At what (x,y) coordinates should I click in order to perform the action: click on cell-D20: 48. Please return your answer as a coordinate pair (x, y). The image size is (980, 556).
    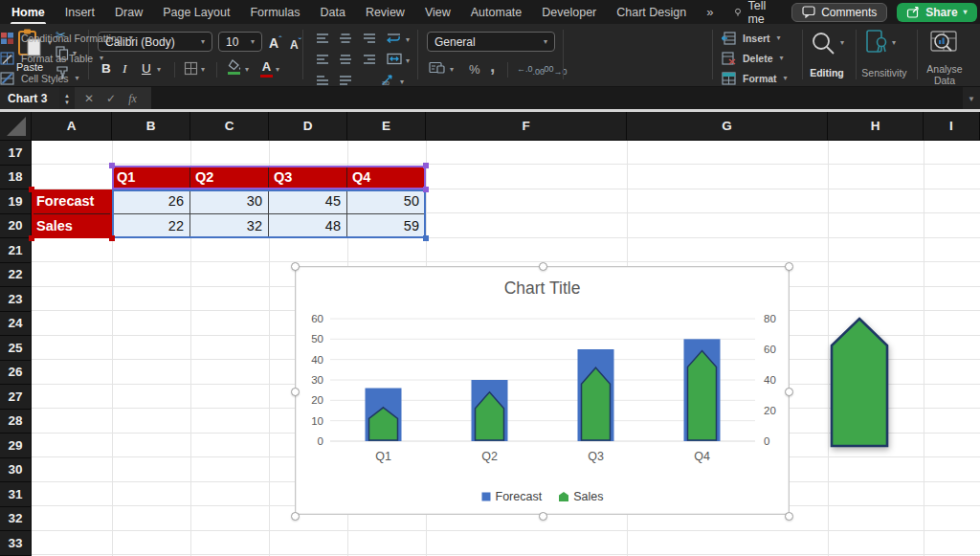
    Looking at the image, I should click on (308, 227).